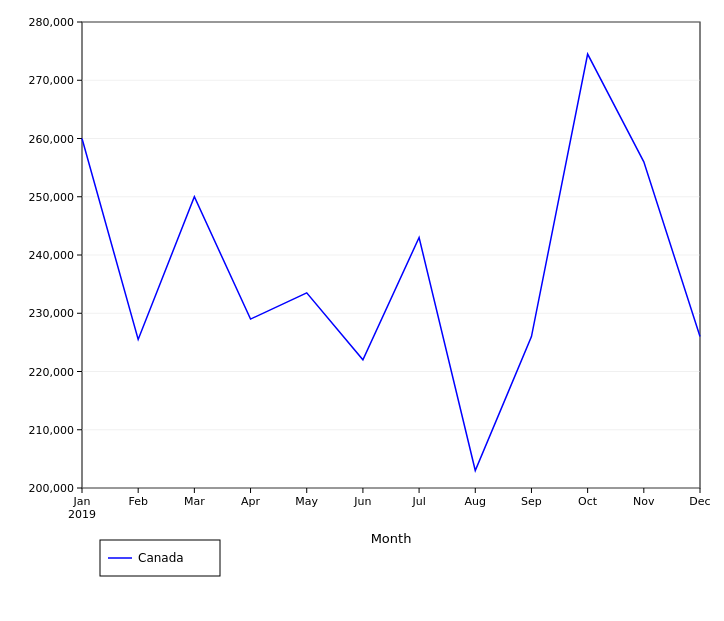 This screenshot has height=621, width=724. Describe the element at coordinates (52, 140) in the screenshot. I see `svg-text: 260,000` at that location.